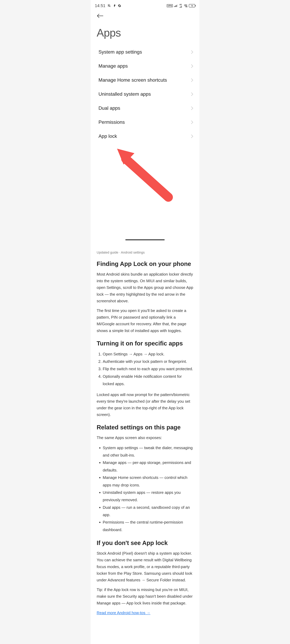 The image size is (290, 644). I want to click on article-list-item: Open Settings → Apps → App lock., so click(148, 354).